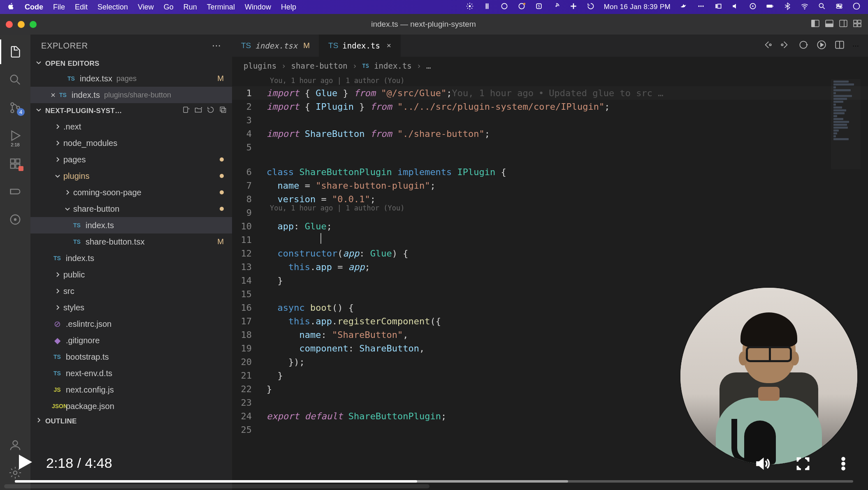  I want to click on more-options-icon, so click(843, 465).